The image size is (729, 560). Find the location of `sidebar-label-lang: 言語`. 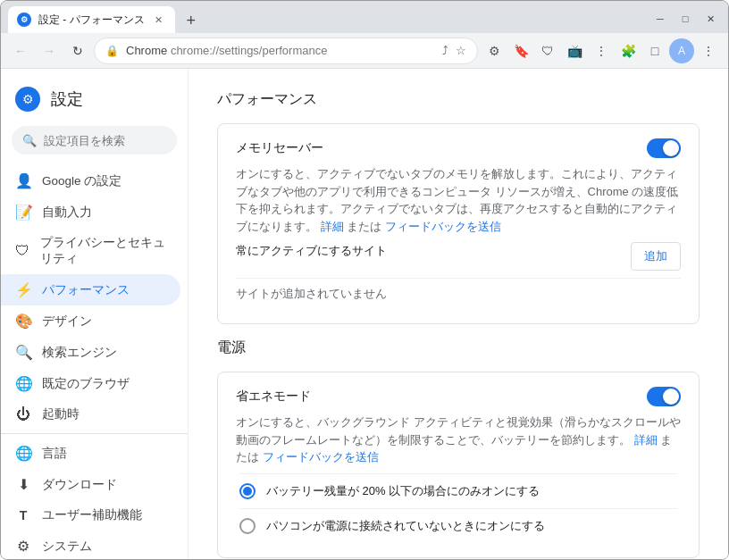

sidebar-label-lang: 言語 is located at coordinates (54, 454).